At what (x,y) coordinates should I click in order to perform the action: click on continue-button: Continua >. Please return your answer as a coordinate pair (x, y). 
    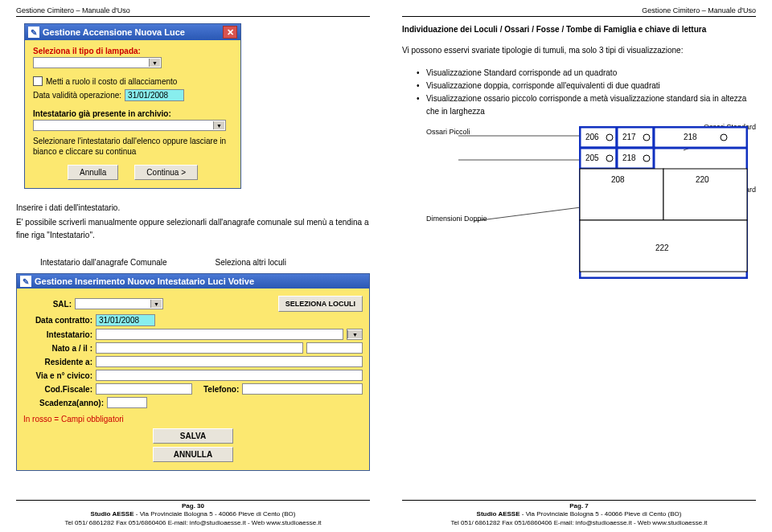
    Looking at the image, I should click on (166, 172).